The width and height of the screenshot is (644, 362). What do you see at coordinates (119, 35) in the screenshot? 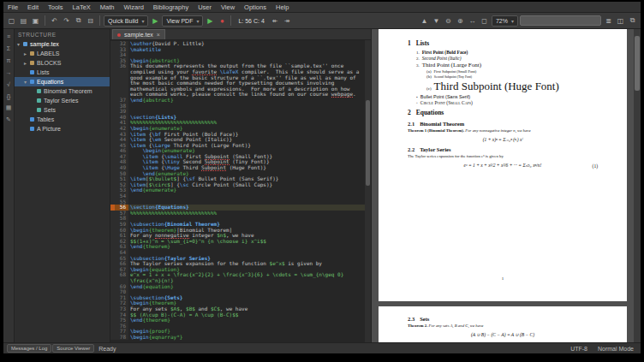
I see `modified-indicator-icon` at bounding box center [119, 35].